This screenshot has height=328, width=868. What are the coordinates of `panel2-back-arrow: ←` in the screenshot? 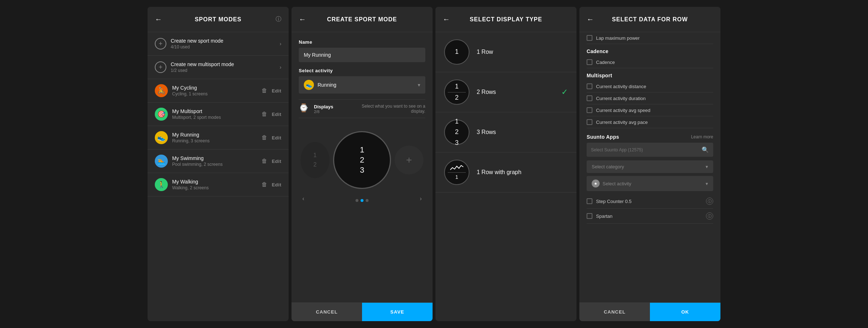 It's located at (302, 20).